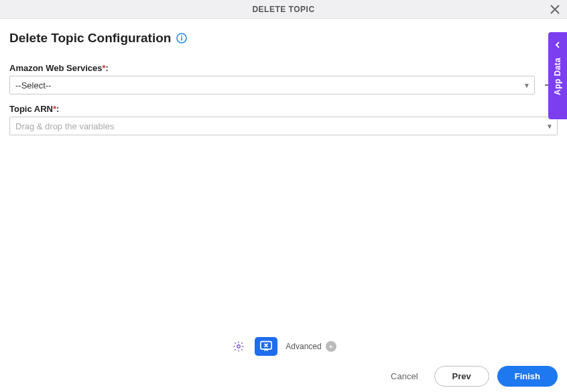 Image resolution: width=567 pixels, height=392 pixels. Describe the element at coordinates (284, 68) in the screenshot. I see `field-aws-label: Amazon Web Services*:` at that location.